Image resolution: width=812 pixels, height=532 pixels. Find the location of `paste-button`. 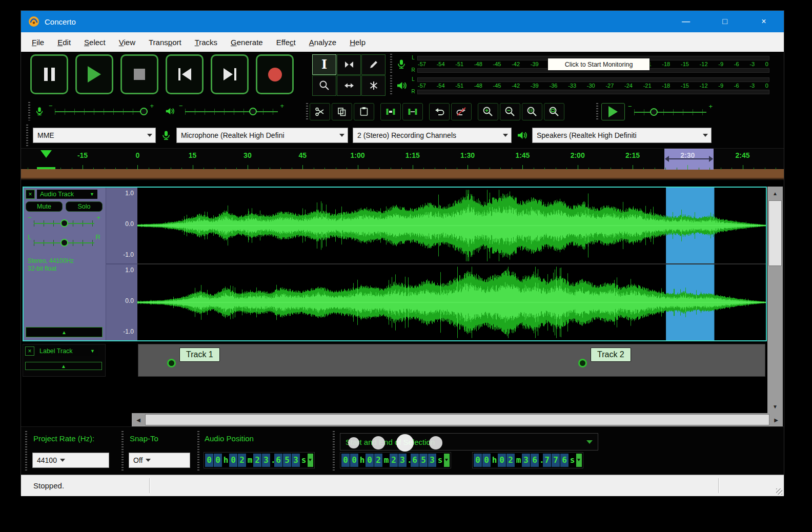

paste-button is located at coordinates (364, 112).